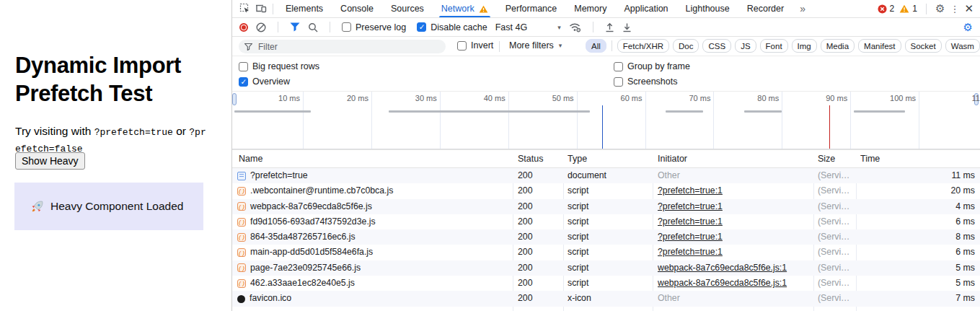 The height and width of the screenshot is (311, 980). What do you see at coordinates (606, 206) in the screenshot?
I see `network-request-row: webpack-8a7c69ecda8c5f6e.js 200 script ?…` at bounding box center [606, 206].